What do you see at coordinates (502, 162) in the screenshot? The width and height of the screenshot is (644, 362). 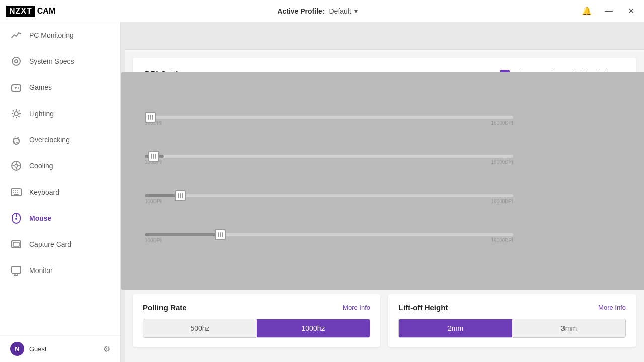 I see `slider-max-2: 16000DPI` at bounding box center [502, 162].